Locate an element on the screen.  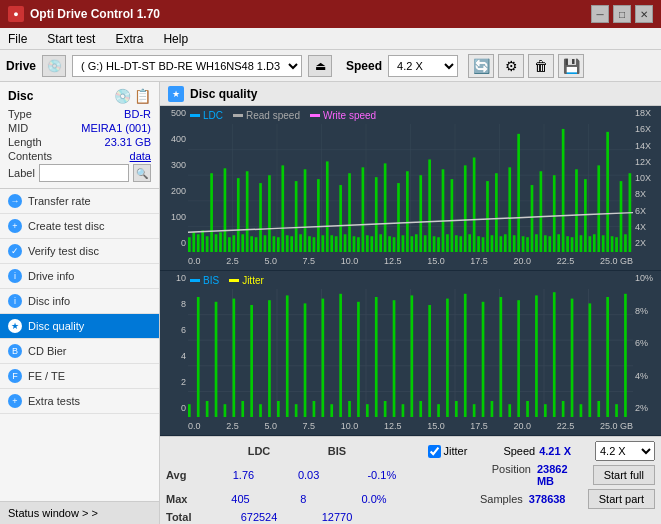
sidebar-item-create-test-disc: + Create test disc is located at coordinates (80, 226).